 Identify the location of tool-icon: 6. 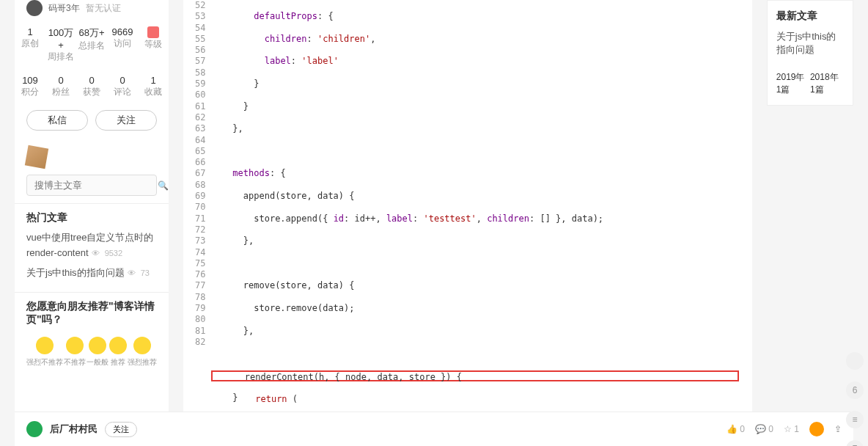
(855, 390).